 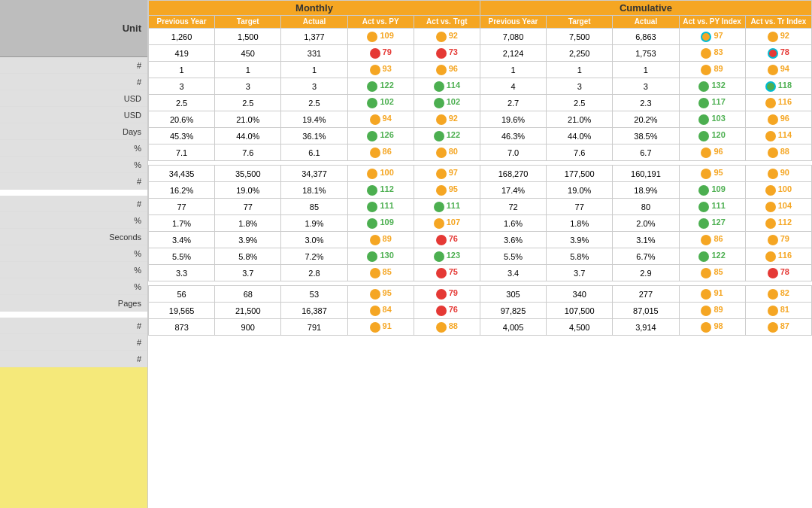 What do you see at coordinates (706, 37) in the screenshot?
I see `dot-yellow-teal` at bounding box center [706, 37].